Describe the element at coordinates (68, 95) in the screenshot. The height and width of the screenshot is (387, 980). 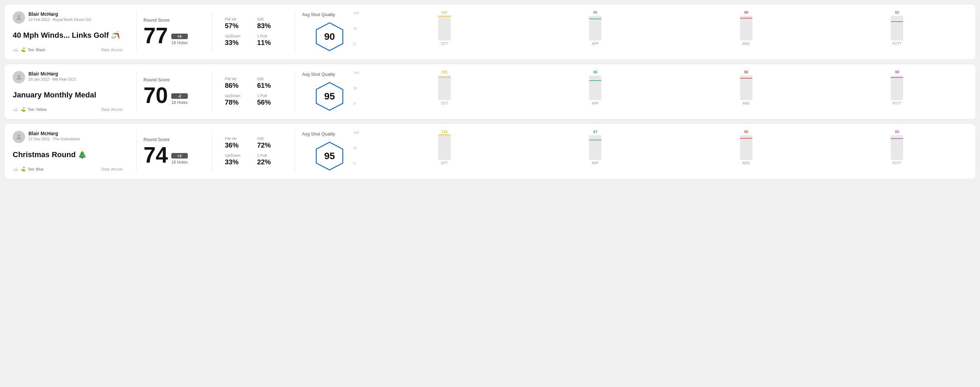
I see `round-title: January Monthly Medal` at that location.